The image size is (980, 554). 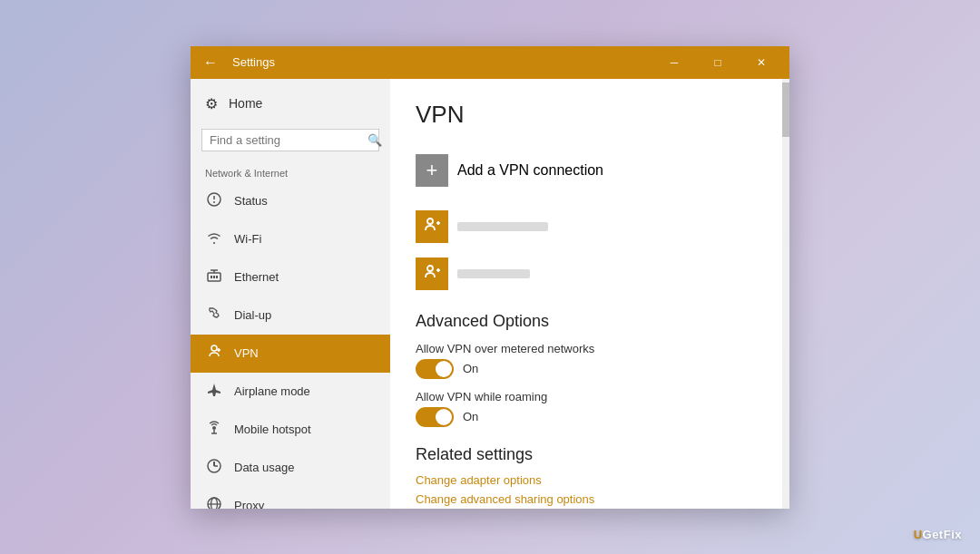 What do you see at coordinates (938, 535) in the screenshot?
I see `watermark: UGetFix` at bounding box center [938, 535].